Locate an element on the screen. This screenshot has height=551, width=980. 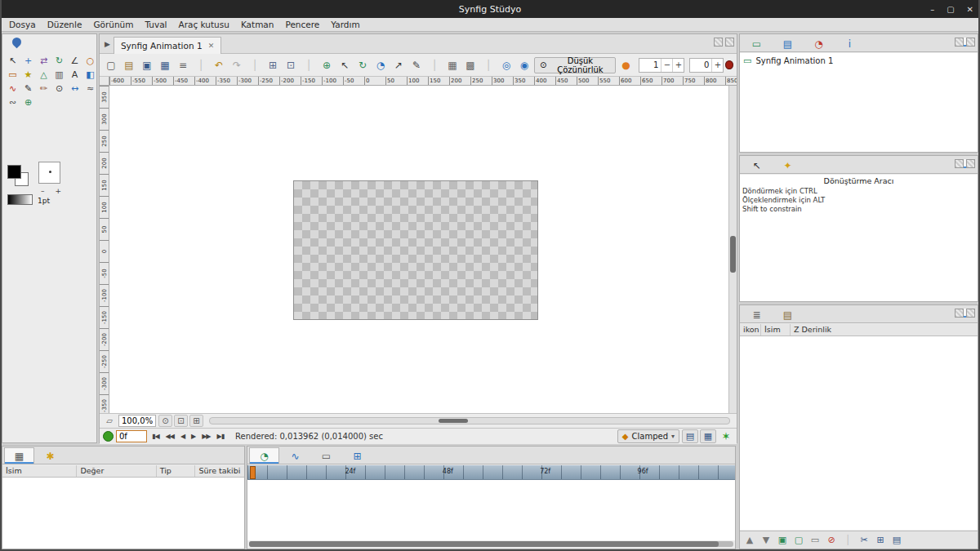
paste-button: ▤ is located at coordinates (897, 540).